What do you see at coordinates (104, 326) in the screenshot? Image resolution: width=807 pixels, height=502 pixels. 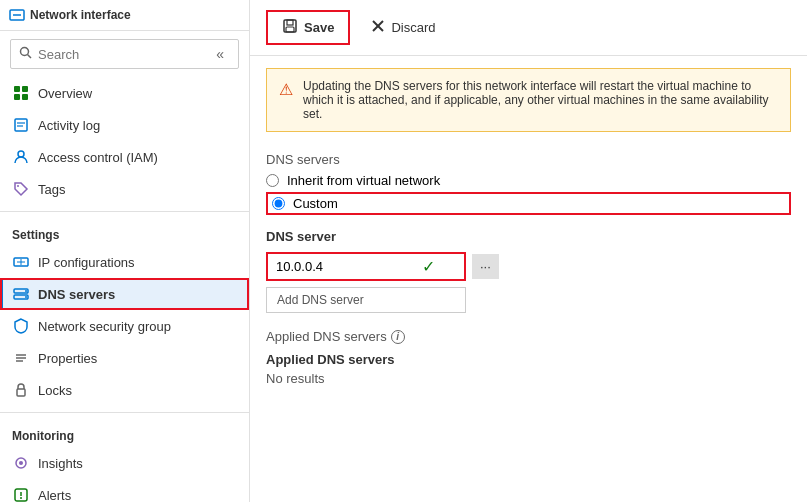 I see `network-security-group-label: Network security group` at bounding box center [104, 326].